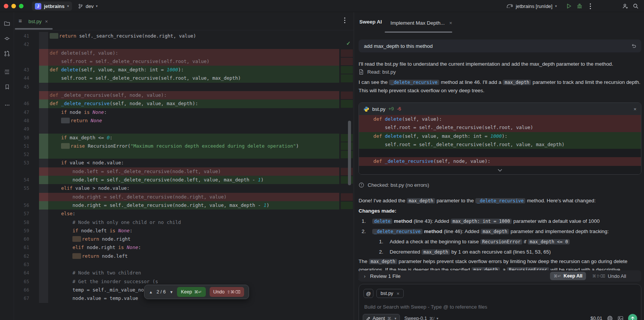 The image size is (644, 320). What do you see at coordinates (322, 6) in the screenshot?
I see `title-bar: J jetbrains ▾ dev ▾ j` at bounding box center [322, 6].